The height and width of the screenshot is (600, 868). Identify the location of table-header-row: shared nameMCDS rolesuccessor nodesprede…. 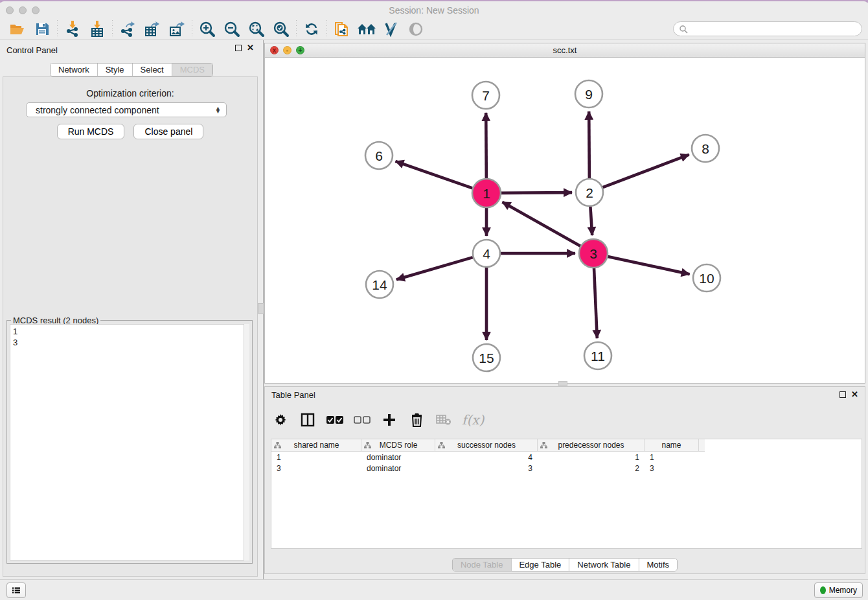
(488, 446).